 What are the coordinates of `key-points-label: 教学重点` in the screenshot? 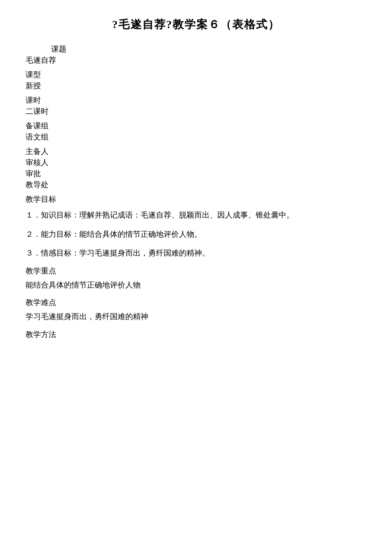 It's located at (196, 271).